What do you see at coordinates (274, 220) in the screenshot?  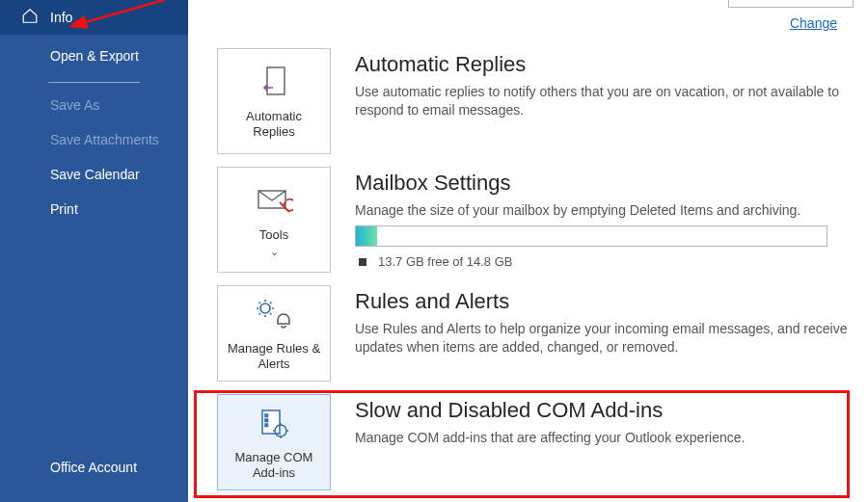 I see `tile-tools: Tools ⌄` at bounding box center [274, 220].